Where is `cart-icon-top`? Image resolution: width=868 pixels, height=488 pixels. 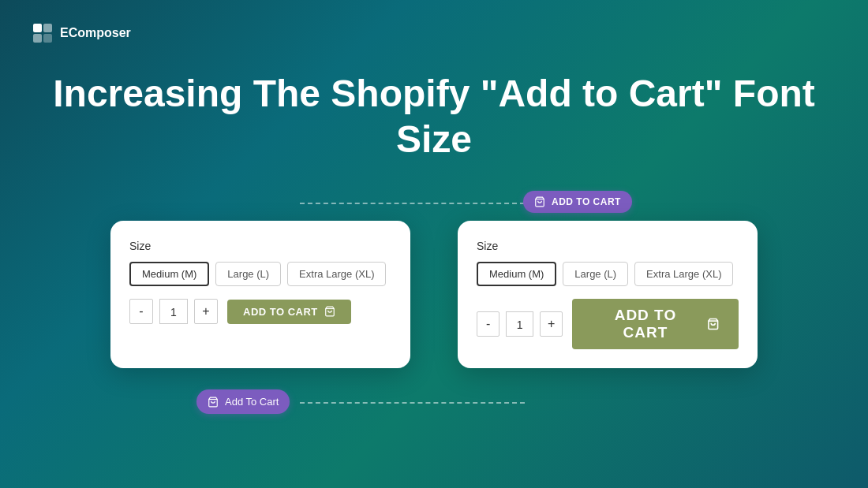
cart-icon-top is located at coordinates (540, 202).